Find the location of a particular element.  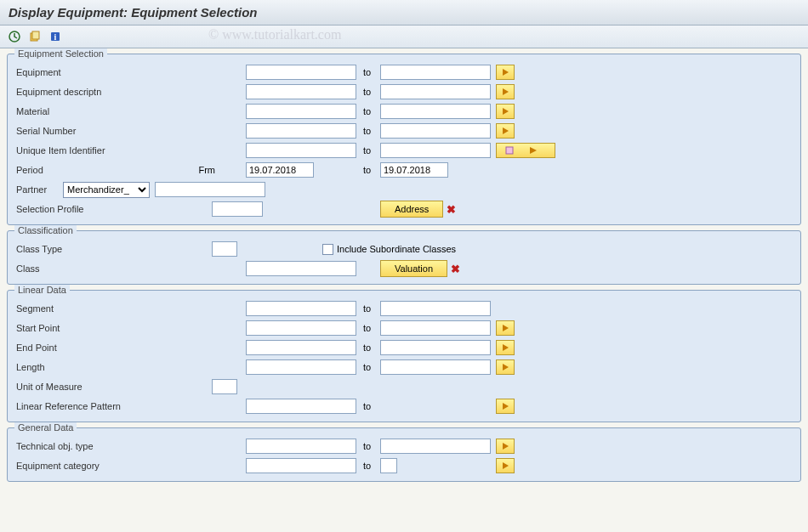

segment-from-input is located at coordinates (301, 308).